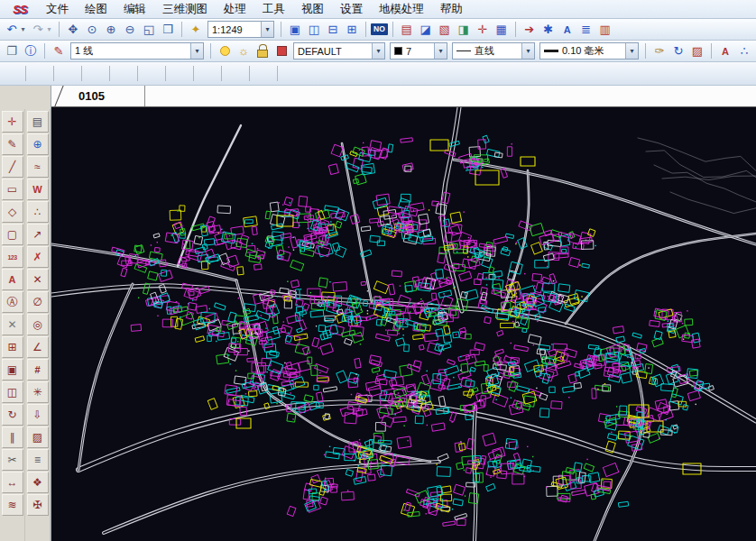 The image size is (756, 541). Describe the element at coordinates (333, 30) in the screenshot. I see `viewport-3-icon: ⊟` at that location.